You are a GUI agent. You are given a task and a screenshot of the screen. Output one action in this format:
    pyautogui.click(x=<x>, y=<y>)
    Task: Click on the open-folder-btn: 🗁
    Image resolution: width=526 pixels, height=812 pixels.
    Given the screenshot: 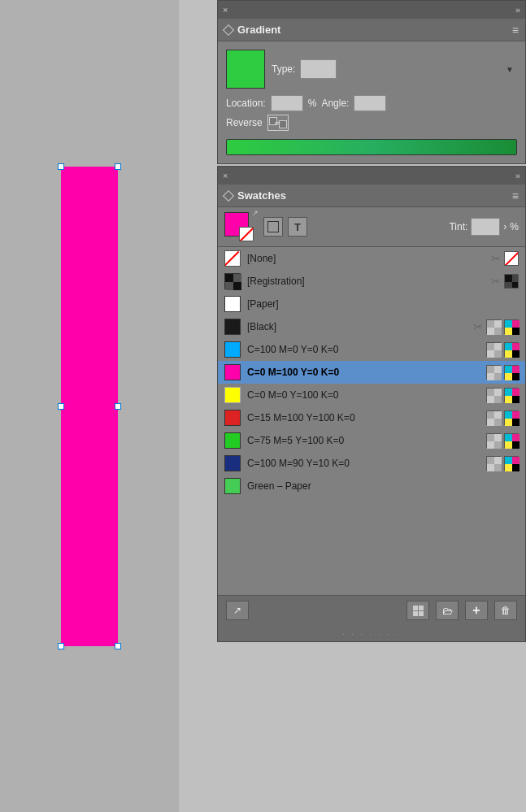 What is the action you would take?
    pyautogui.click(x=447, y=610)
    